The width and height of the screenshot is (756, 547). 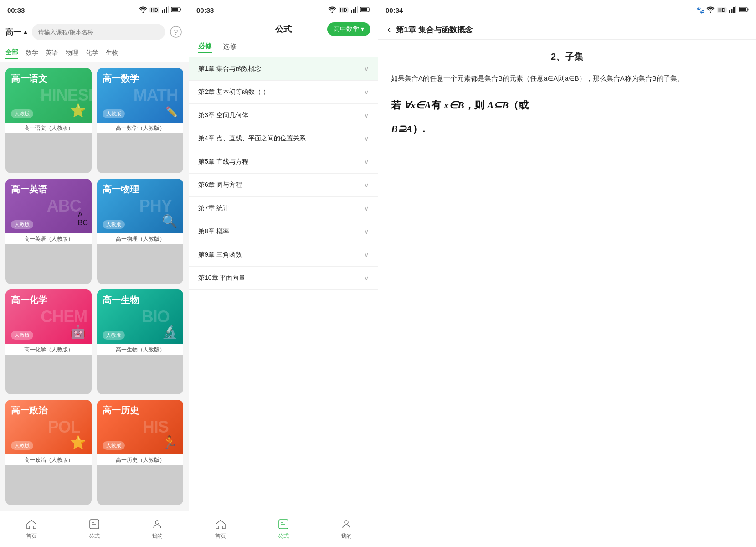 I want to click on status-icons-p3: 🐾 HD, so click(x=723, y=10).